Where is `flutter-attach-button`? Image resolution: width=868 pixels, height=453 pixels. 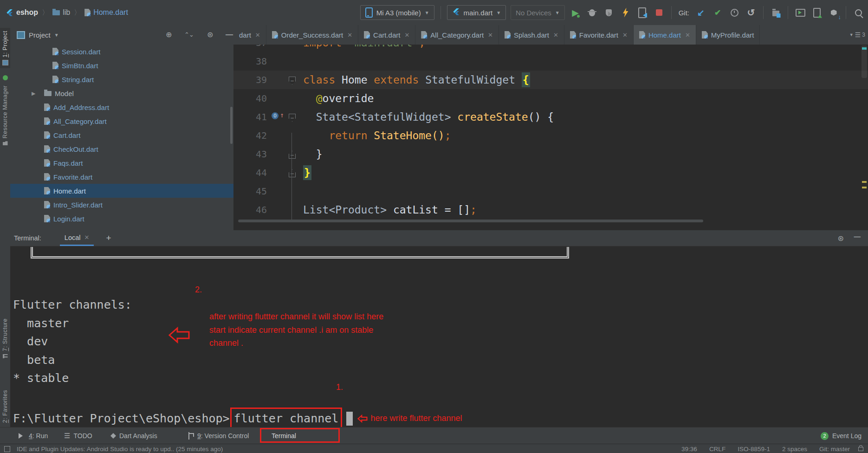 flutter-attach-button is located at coordinates (642, 13).